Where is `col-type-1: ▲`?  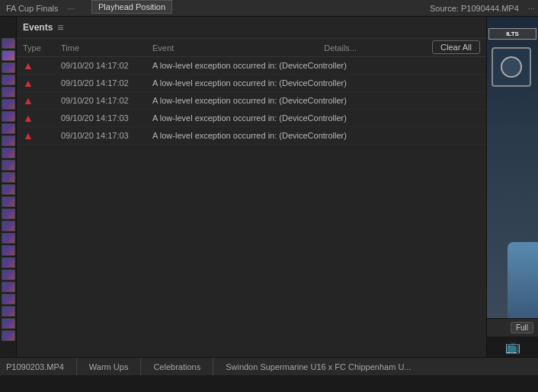 col-type-1: ▲ is located at coordinates (42, 65).